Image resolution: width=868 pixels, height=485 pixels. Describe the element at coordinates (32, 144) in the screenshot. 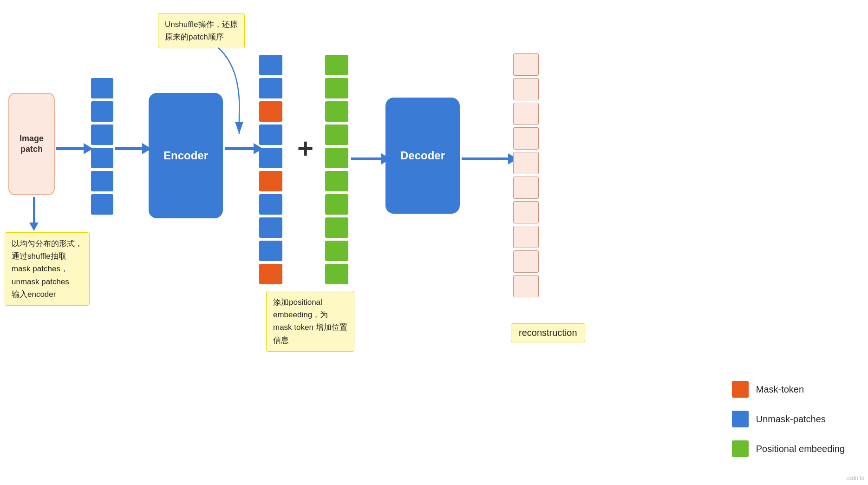

I see `image-patch-box: Image patch` at that location.